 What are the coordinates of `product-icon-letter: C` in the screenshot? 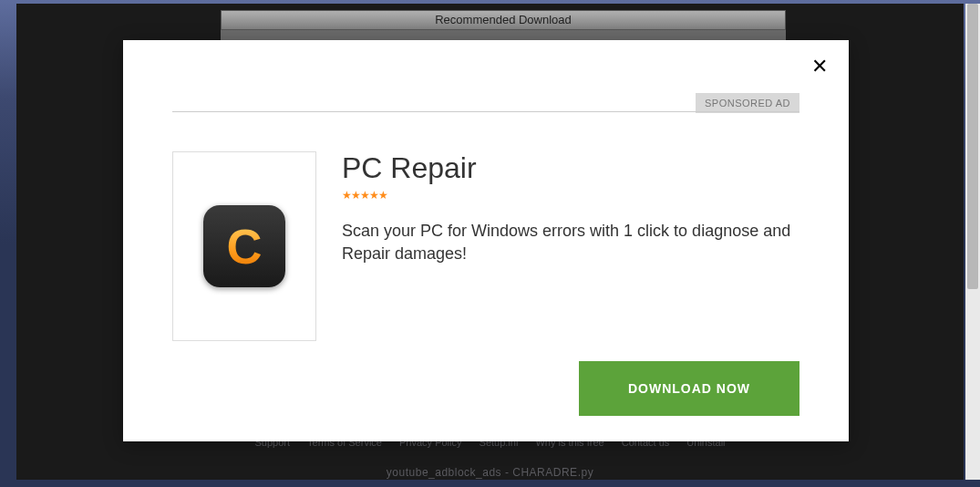 It's located at (244, 246).